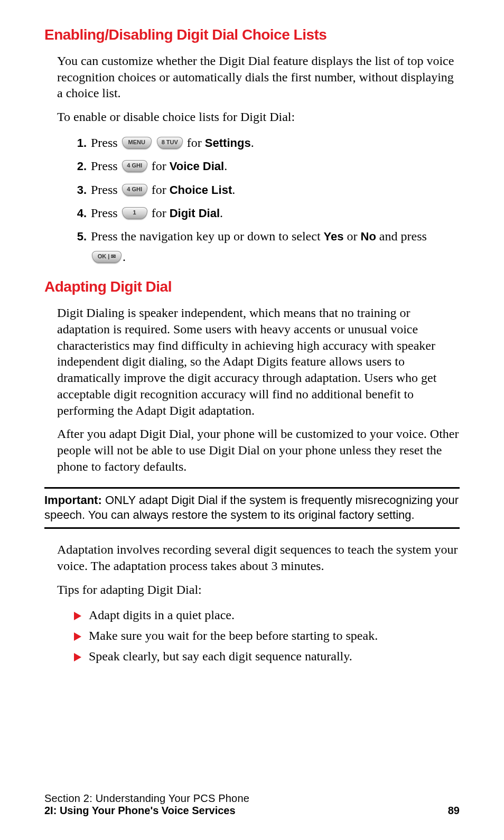  I want to click on step-text: or, so click(352, 236).